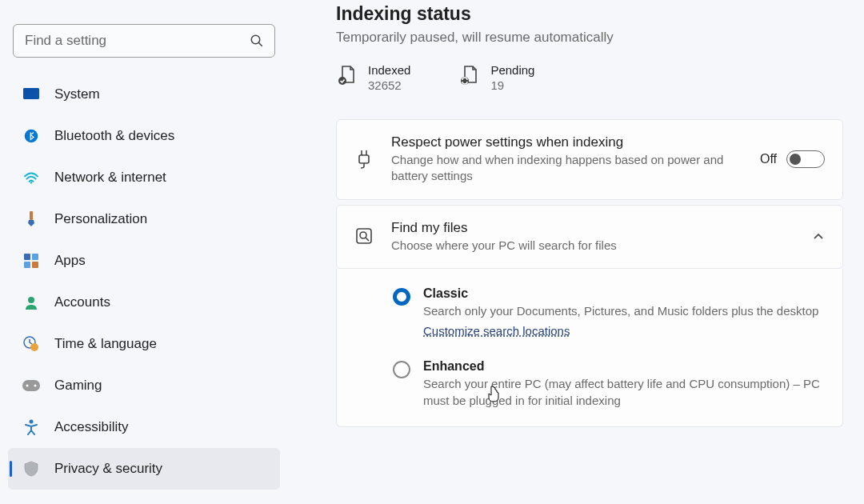 The width and height of the screenshot is (864, 504). Describe the element at coordinates (792, 159) in the screenshot. I see `toggle-wrap: Off` at that location.